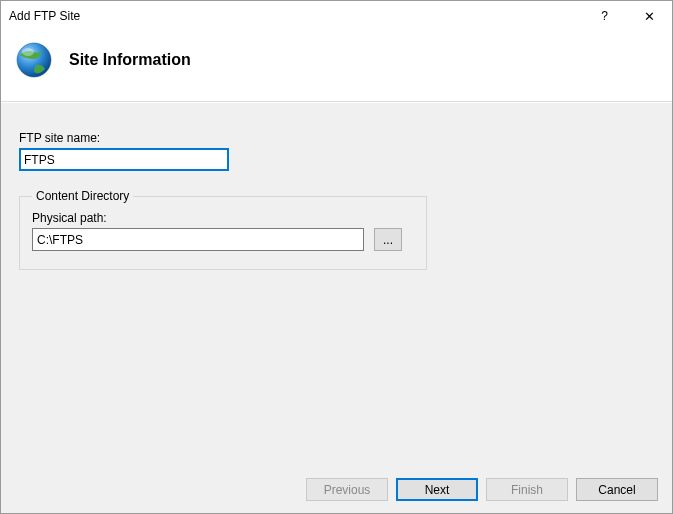 The image size is (673, 514). What do you see at coordinates (223, 218) in the screenshot?
I see `physical-path-label: Physical path:` at bounding box center [223, 218].